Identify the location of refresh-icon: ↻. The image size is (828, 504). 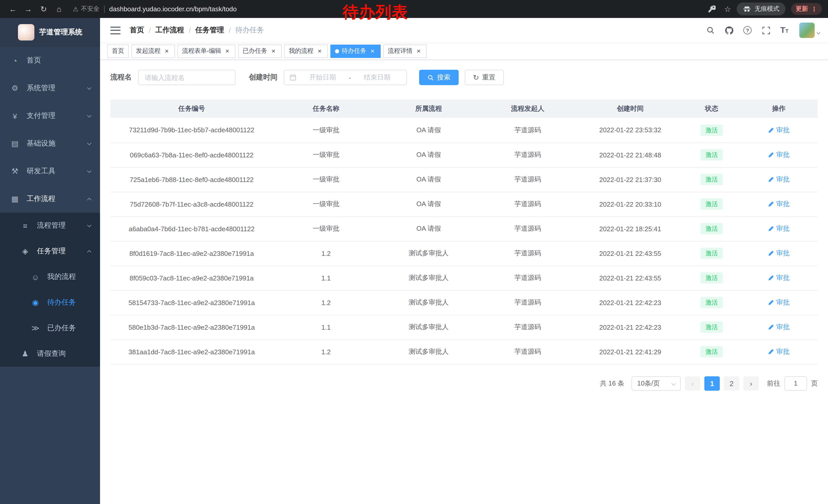
(44, 9).